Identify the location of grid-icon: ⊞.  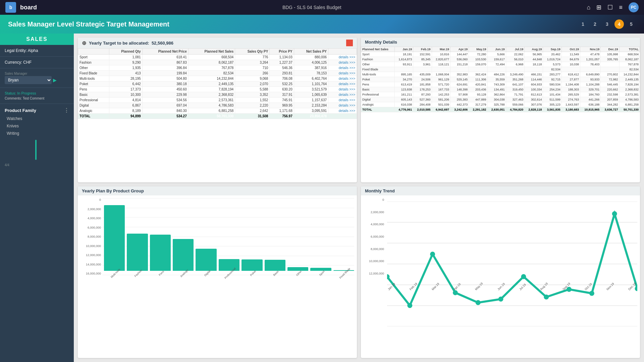
(599, 7).